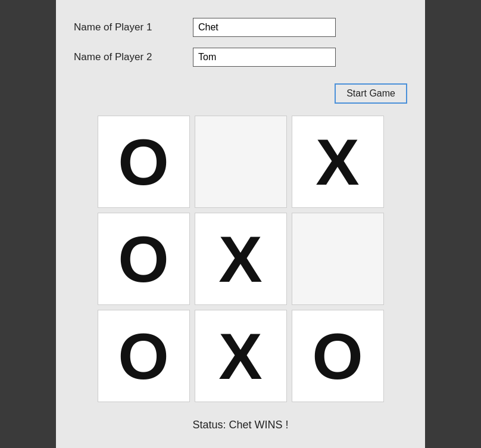  What do you see at coordinates (240, 425) in the screenshot?
I see `status-bar: Status: Chet WINS !` at bounding box center [240, 425].